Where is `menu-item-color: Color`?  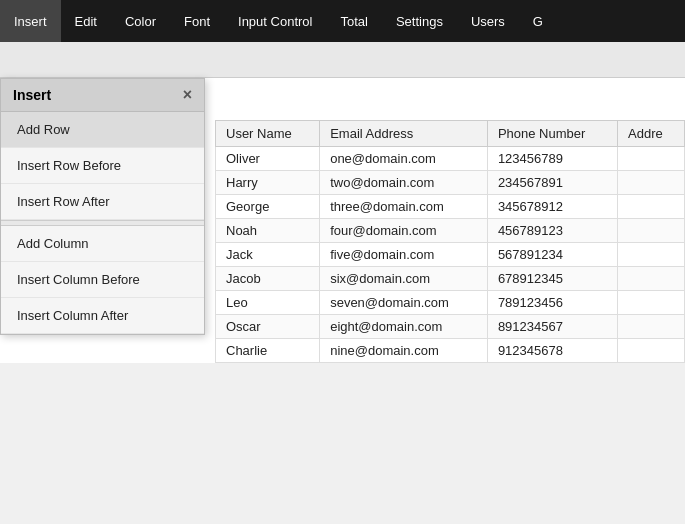 menu-item-color: Color is located at coordinates (140, 21).